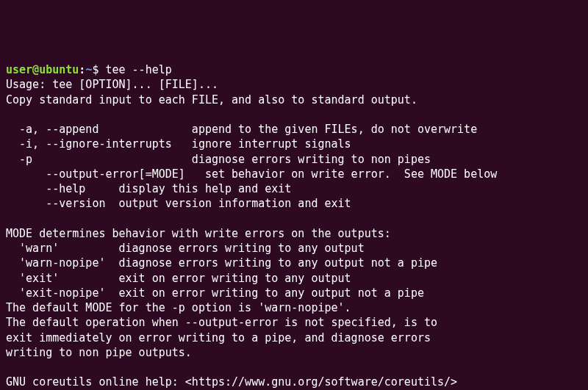 This screenshot has width=588, height=390. What do you see at coordinates (222, 322) in the screenshot?
I see `output-default-op: The default operation when --output-erro…` at bounding box center [222, 322].